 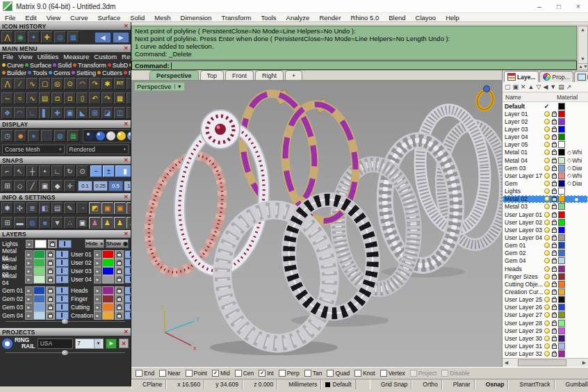 I want to click on category-button: Builder, so click(x=14, y=73).